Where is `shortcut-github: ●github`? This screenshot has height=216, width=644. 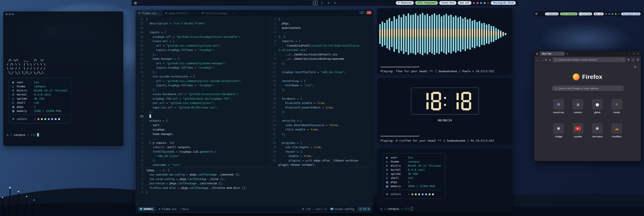
shortcut-github: ●github is located at coordinates (598, 106).